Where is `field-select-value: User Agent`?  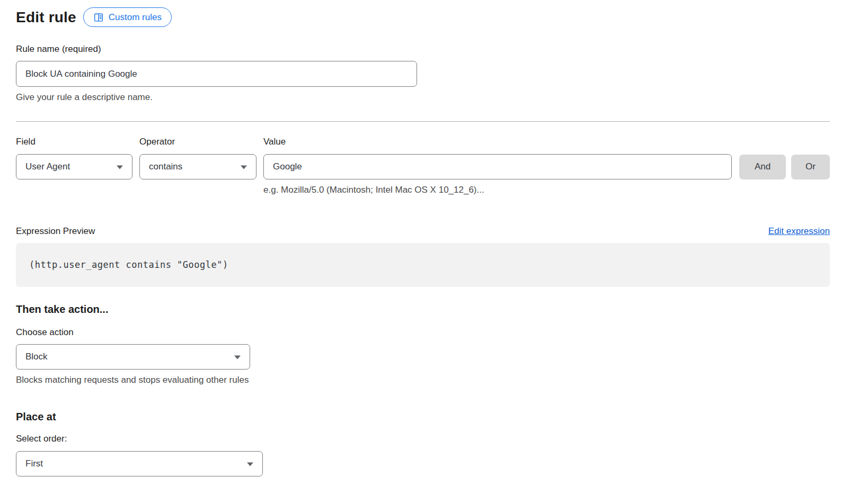
field-select-value: User Agent is located at coordinates (48, 167).